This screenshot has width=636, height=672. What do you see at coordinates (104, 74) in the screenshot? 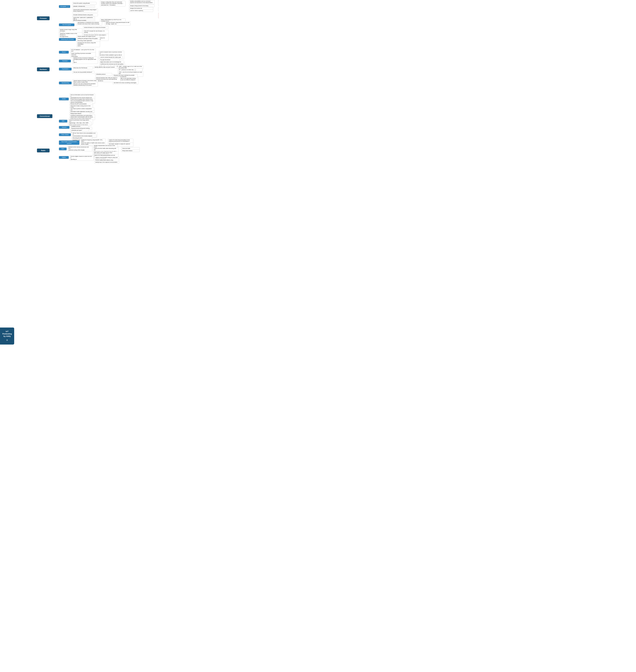
I see `hardware-unfamiliar: Unfamiliar protocol` at bounding box center [104, 74].